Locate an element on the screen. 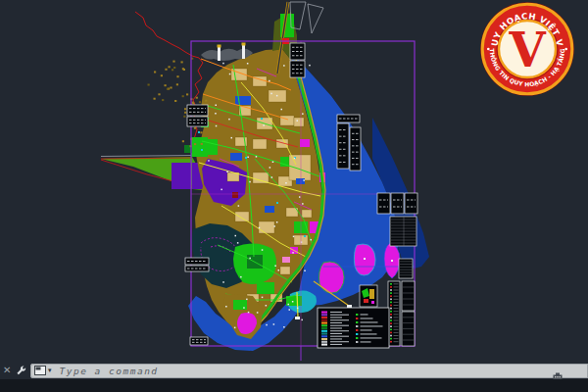  inset-location-map is located at coordinates (368, 296).